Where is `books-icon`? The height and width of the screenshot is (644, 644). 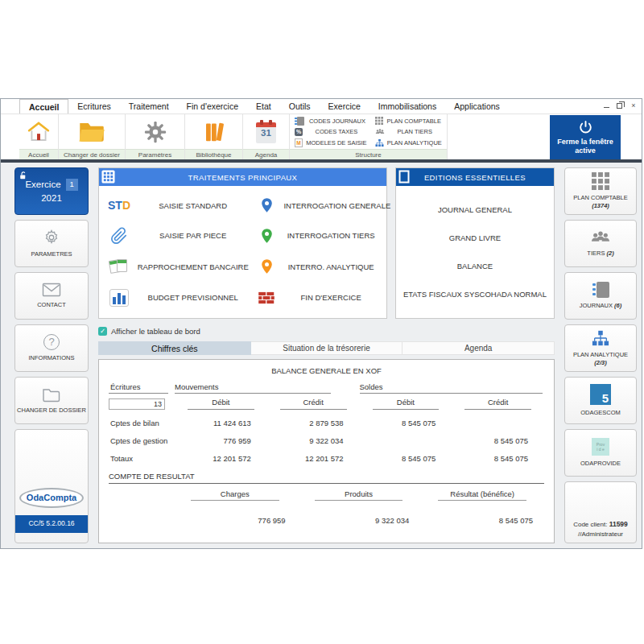
books-icon is located at coordinates (214, 132).